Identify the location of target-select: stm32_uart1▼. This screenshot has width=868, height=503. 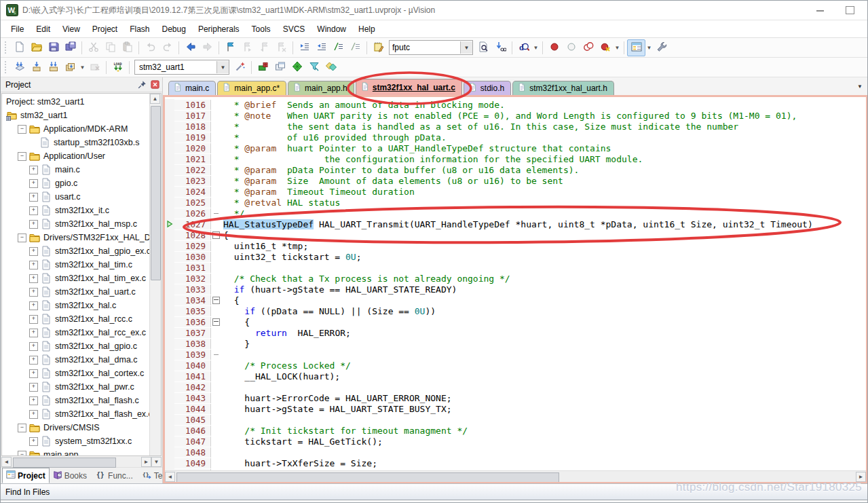
(182, 67).